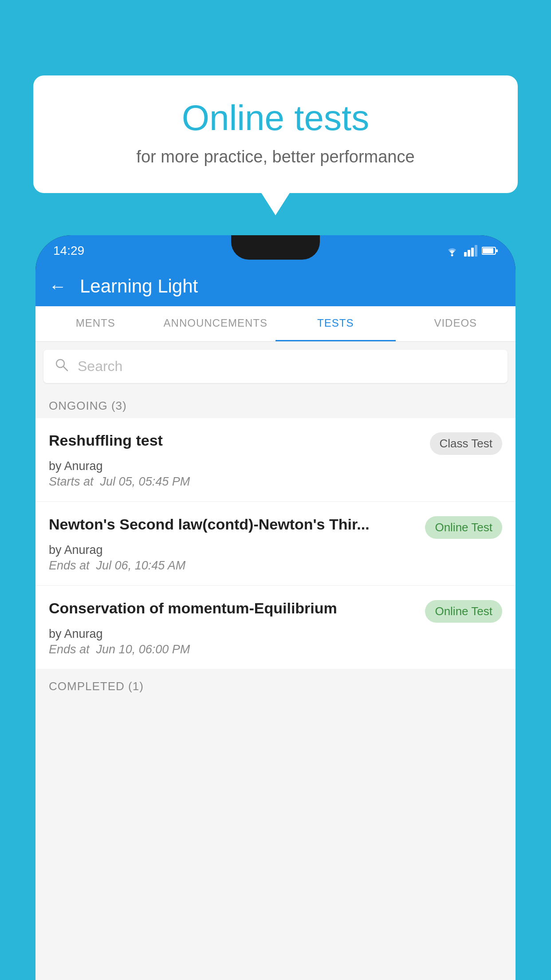 The image size is (551, 980). I want to click on search-placeholder: Search, so click(100, 367).